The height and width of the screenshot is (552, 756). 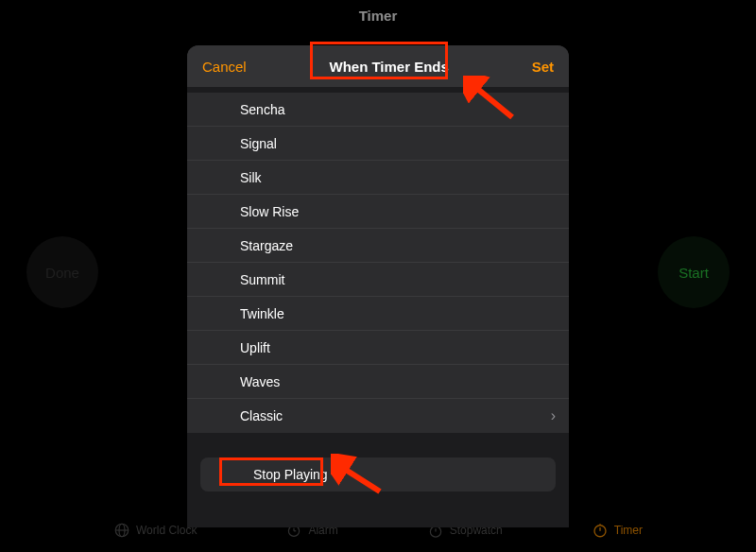 I want to click on timer-icon, so click(x=600, y=530).